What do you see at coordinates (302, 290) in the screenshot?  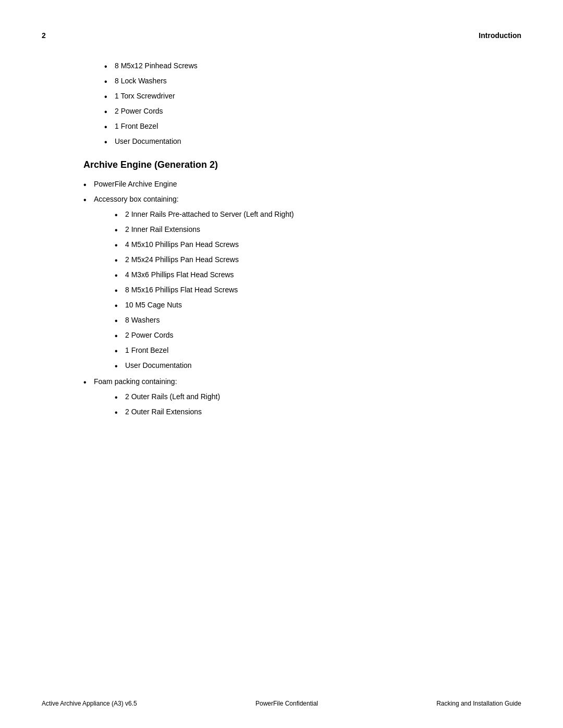 I see `accessory-sub-list: 2 Inner Rails Pre-attached to Server (Le…` at bounding box center [302, 290].